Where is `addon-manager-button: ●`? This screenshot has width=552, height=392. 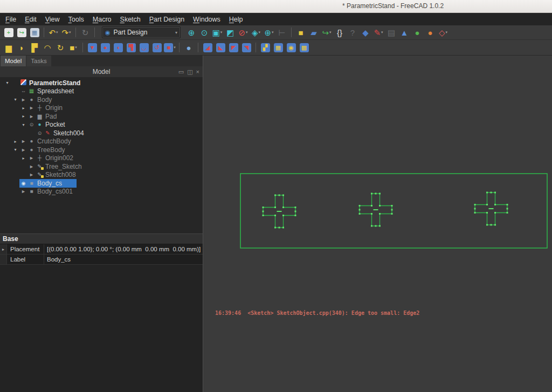 addon-manager-button: ● is located at coordinates (430, 32).